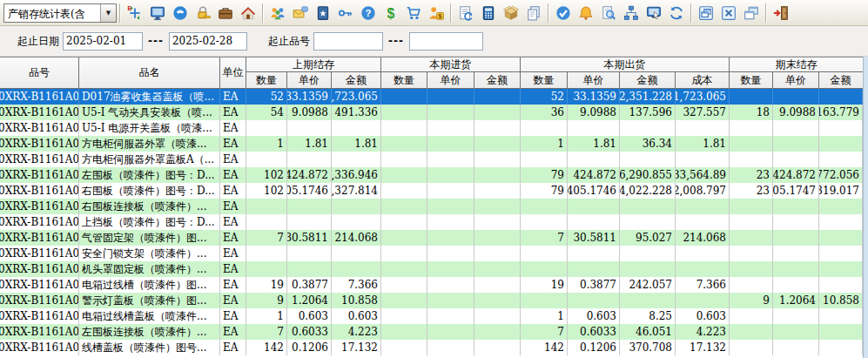  Describe the element at coordinates (729, 13) in the screenshot. I see `window-close-icon` at that location.